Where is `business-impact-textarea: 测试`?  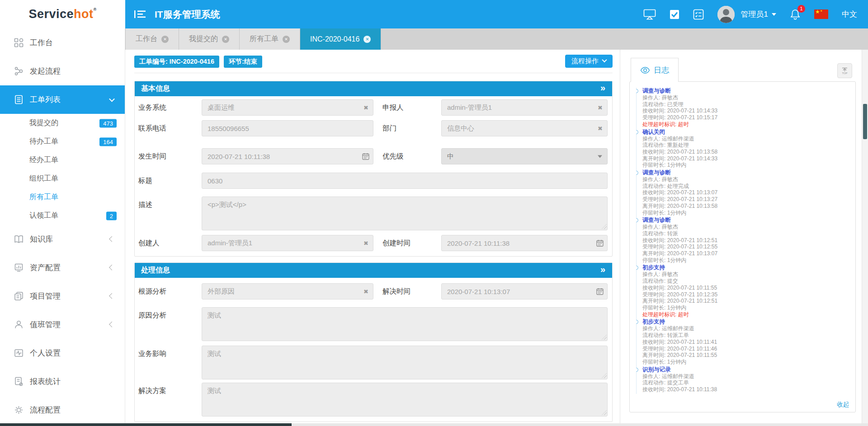
business-impact-textarea: 测试 is located at coordinates (405, 362).